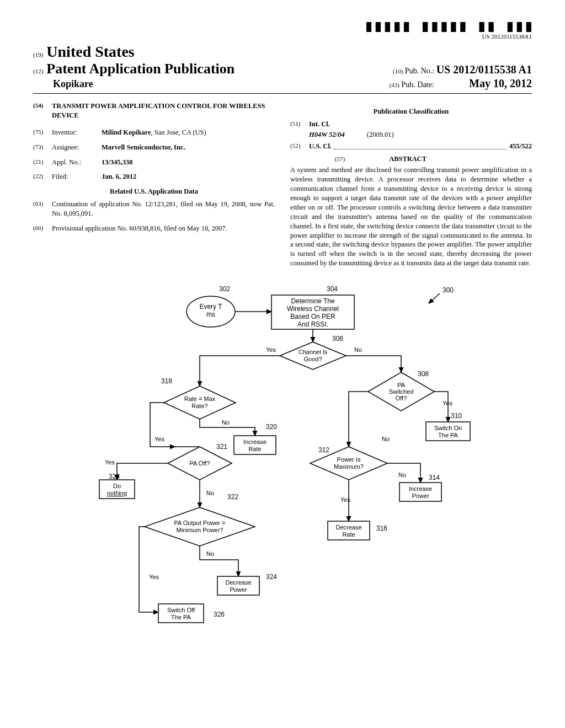 This screenshot has height=728, width=565. What do you see at coordinates (282, 94) in the screenshot?
I see `divider` at bounding box center [282, 94].